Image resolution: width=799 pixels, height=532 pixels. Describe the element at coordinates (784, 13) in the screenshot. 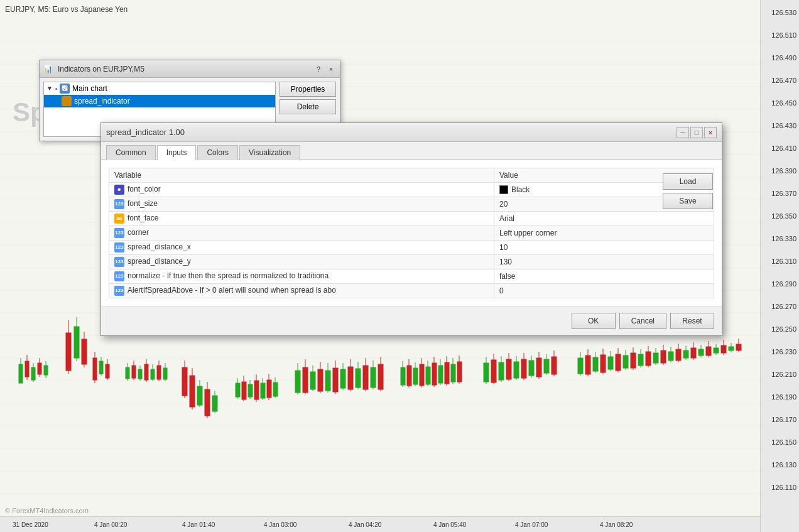

I see `price-126530: 126.530` at that location.